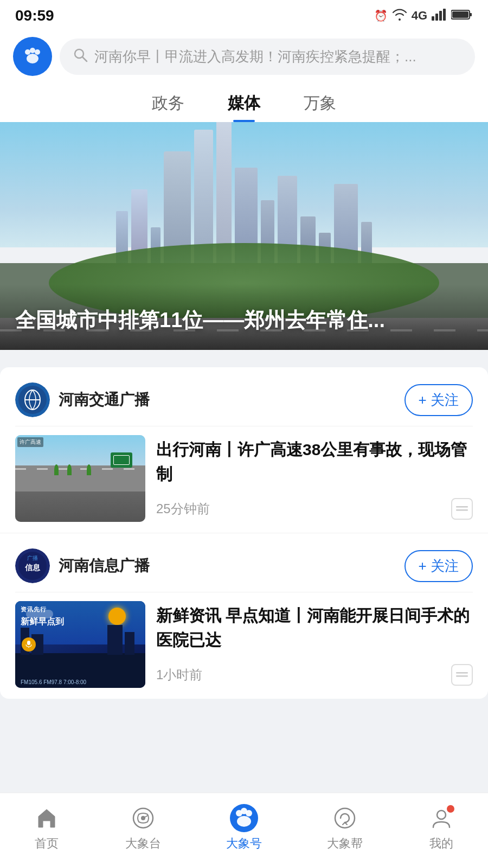 The height and width of the screenshot is (868, 488). Describe the element at coordinates (255, 56) in the screenshot. I see `search-placeholder: 河南你早丨甲流进入高发期！河南疾控紧急提醒；...` at that location.